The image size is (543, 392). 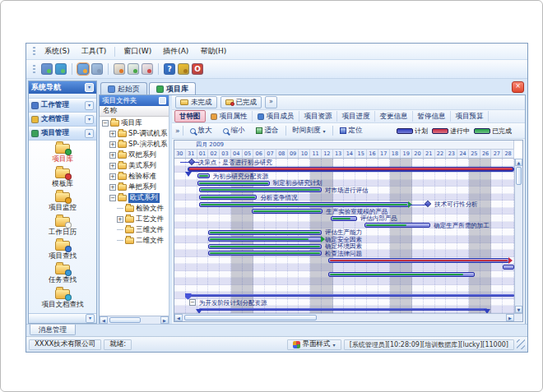 What do you see at coordinates (63, 120) in the screenshot?
I see `sidebar-section-1: 文档管理▾` at bounding box center [63, 120].